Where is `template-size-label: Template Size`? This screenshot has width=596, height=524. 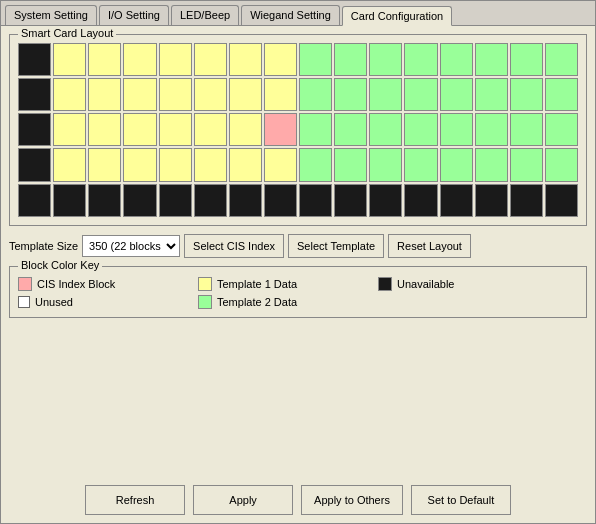
template-size-label: Template Size is located at coordinates (44, 246).